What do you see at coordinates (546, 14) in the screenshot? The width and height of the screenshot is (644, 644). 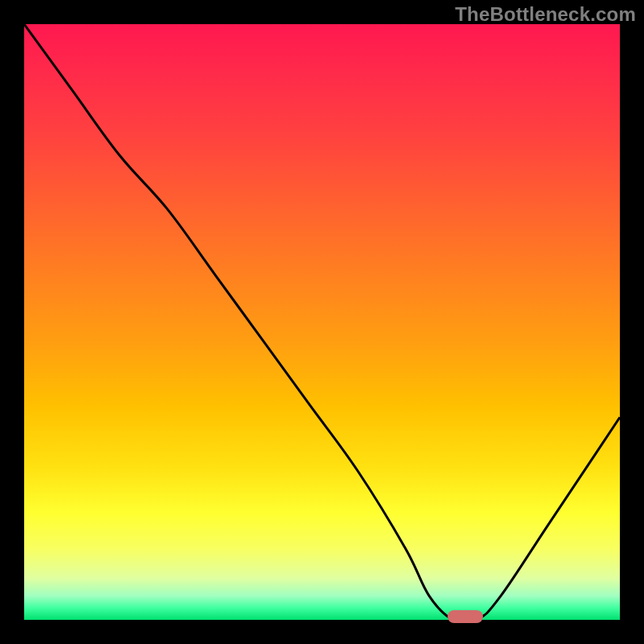 I see `watermark-text: TheBottleneck.com` at bounding box center [546, 14].